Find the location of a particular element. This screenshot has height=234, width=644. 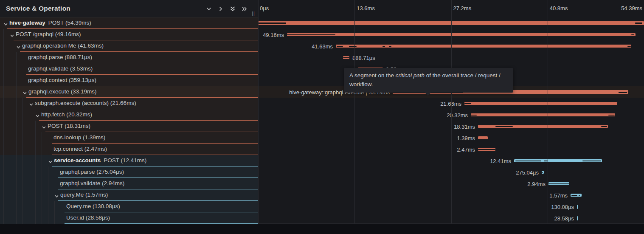

chevron-down-icon is located at coordinates (209, 9).